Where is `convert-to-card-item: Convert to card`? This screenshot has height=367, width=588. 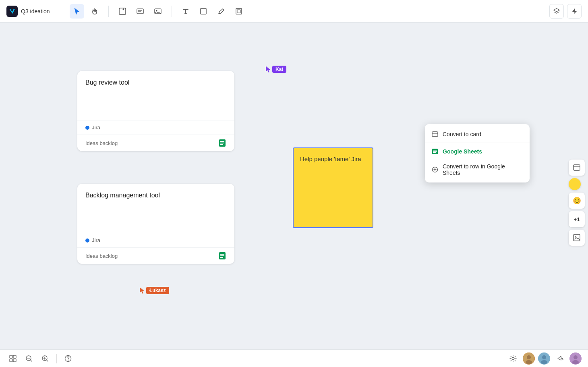 convert-to-card-item: Convert to card is located at coordinates (477, 134).